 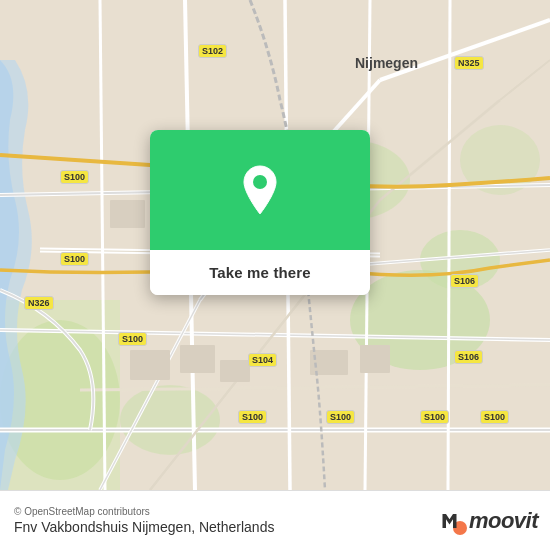 I want to click on road-badge-s100-7: S100, so click(x=494, y=417).